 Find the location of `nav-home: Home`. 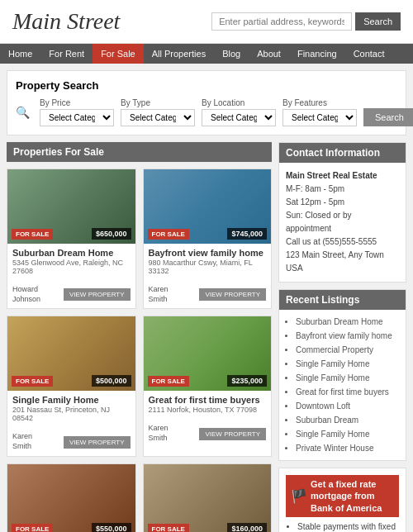

nav-home: Home is located at coordinates (20, 54).